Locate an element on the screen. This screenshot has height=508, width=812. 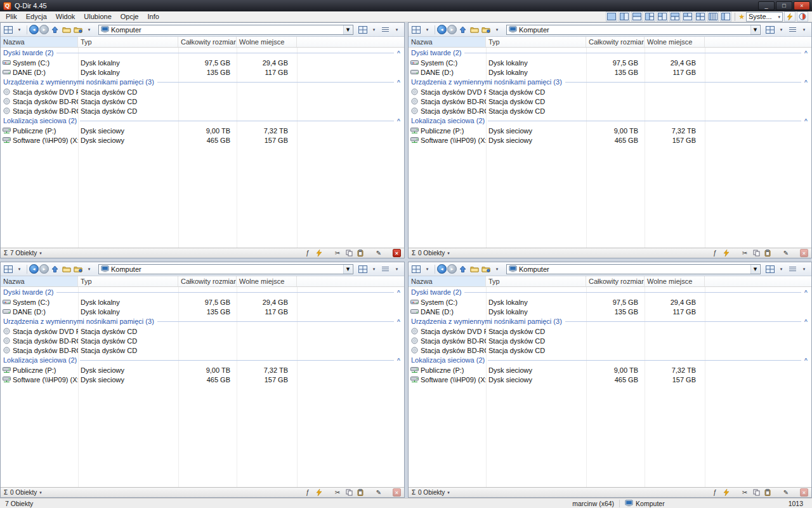
group-header: Lokalizacja sieciowa (2)^ is located at coordinates (202, 360).